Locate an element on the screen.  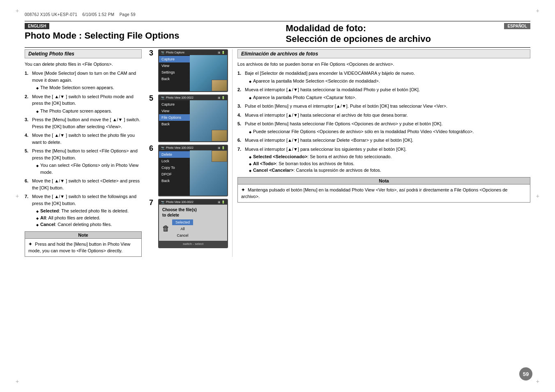
title-en: Photo Mode : Selecting File Options is located at coordinates (147, 36).